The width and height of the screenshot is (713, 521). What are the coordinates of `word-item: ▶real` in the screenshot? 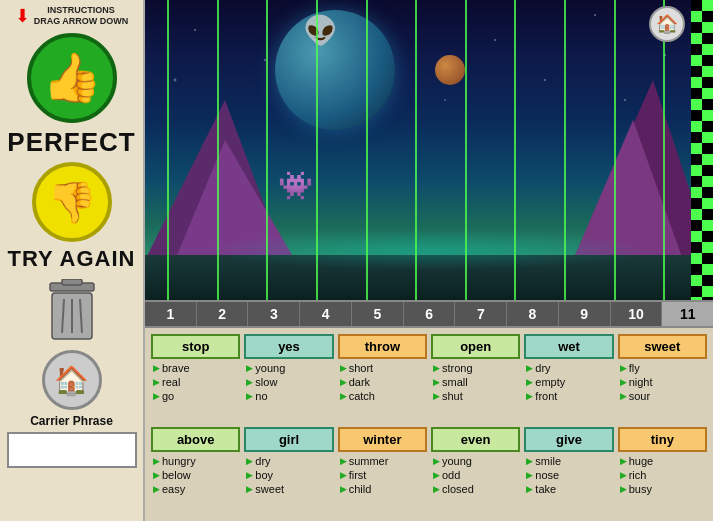 It's located at (196, 382).